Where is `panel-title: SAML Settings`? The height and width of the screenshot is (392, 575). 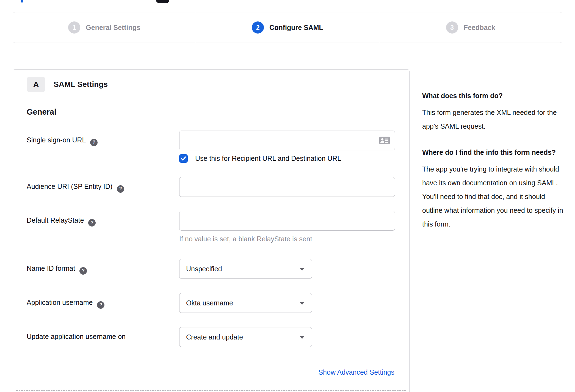
panel-title: SAML Settings is located at coordinates (81, 84).